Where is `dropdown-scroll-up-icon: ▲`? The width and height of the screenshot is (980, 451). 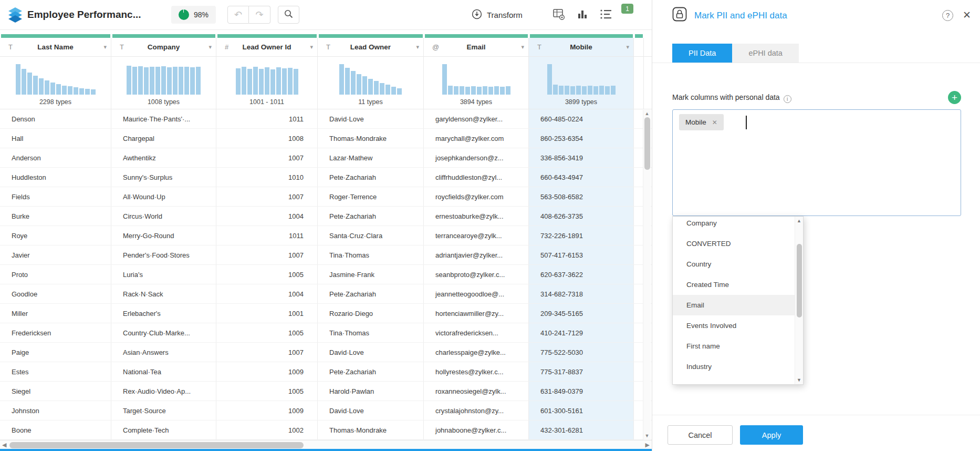
dropdown-scroll-up-icon: ▲ is located at coordinates (799, 221).